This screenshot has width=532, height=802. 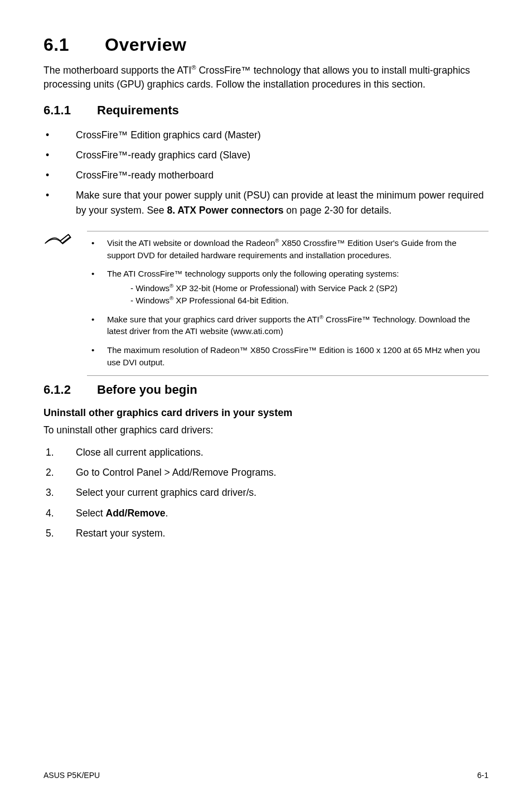 What do you see at coordinates (266, 493) in the screenshot?
I see `uninstall-steps: Close all current applications. Go to Co…` at bounding box center [266, 493].